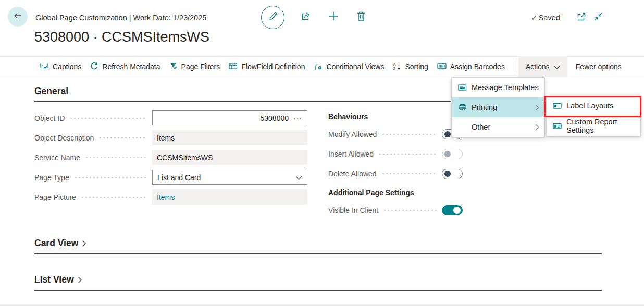  I want to click on field-row-page-picture: Page Picture Items, so click(171, 197).